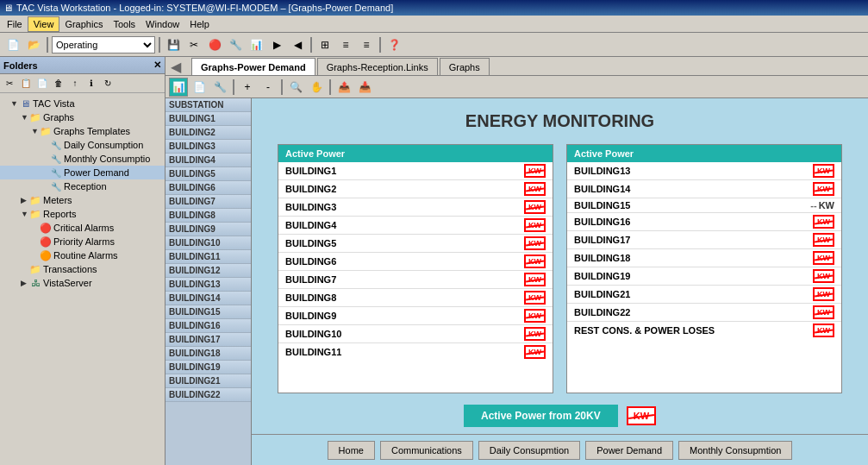  I want to click on content-toolbar-btn-3: 🔧, so click(220, 87).